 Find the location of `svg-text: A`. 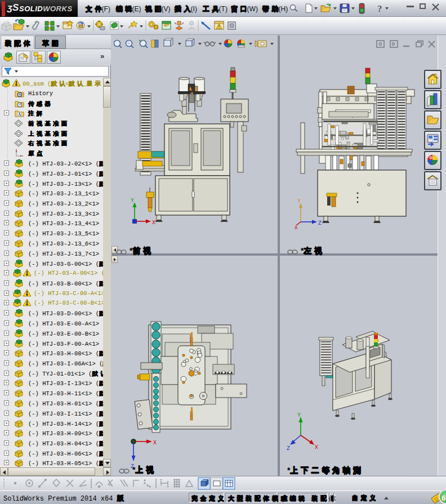

svg-text: A is located at coordinates (20, 115).